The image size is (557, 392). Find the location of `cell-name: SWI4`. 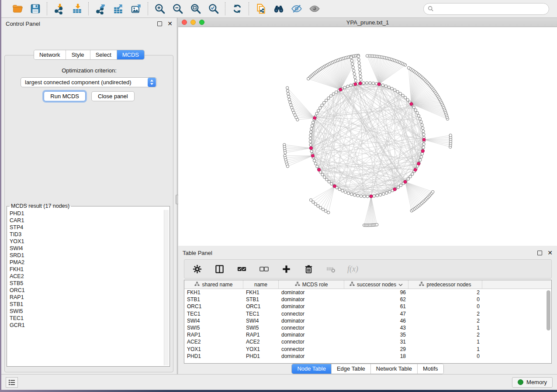

cell-name: SWI4 is located at coordinates (261, 321).